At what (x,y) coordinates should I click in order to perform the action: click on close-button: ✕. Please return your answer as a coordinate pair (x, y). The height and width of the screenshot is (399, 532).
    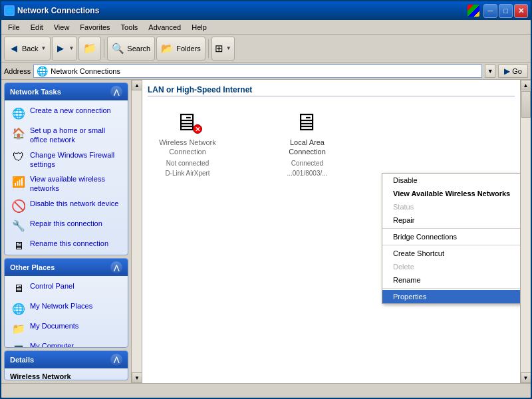
    Looking at the image, I should click on (521, 11).